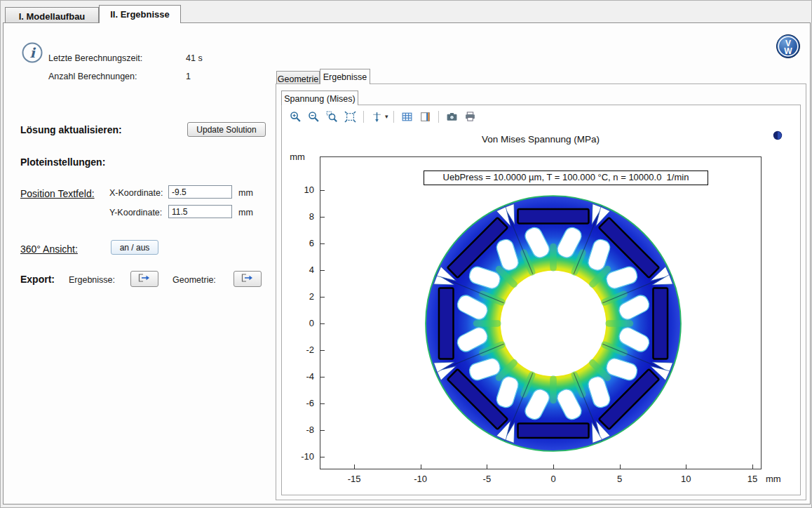 The width and height of the screenshot is (812, 508). What do you see at coordinates (144, 279) in the screenshot?
I see `export-results-button` at bounding box center [144, 279].